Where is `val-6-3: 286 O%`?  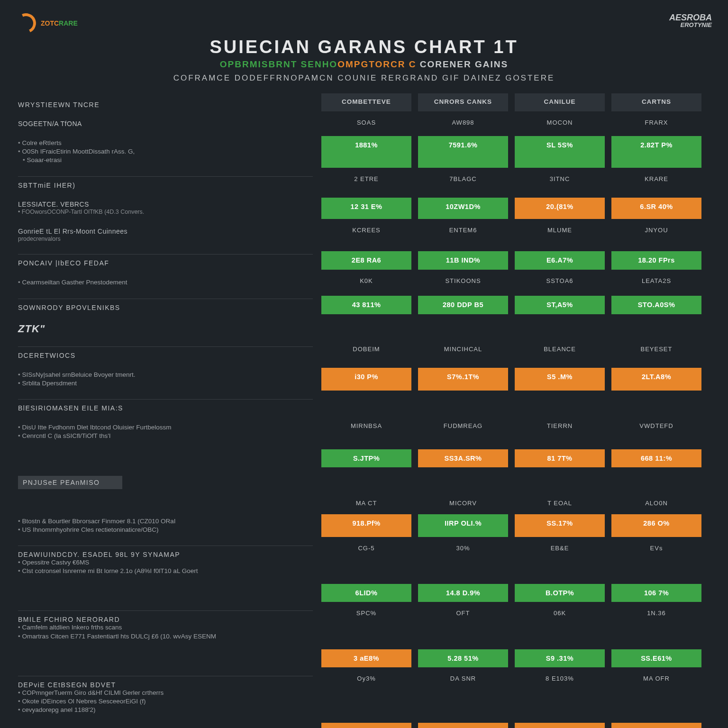
val-6-3: 286 O% is located at coordinates (656, 526).